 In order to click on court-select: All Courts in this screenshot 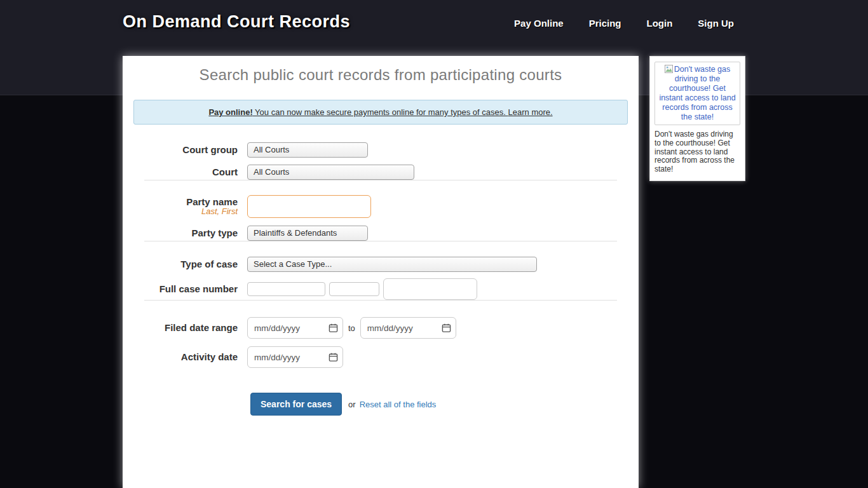, I will do `click(330, 172)`.